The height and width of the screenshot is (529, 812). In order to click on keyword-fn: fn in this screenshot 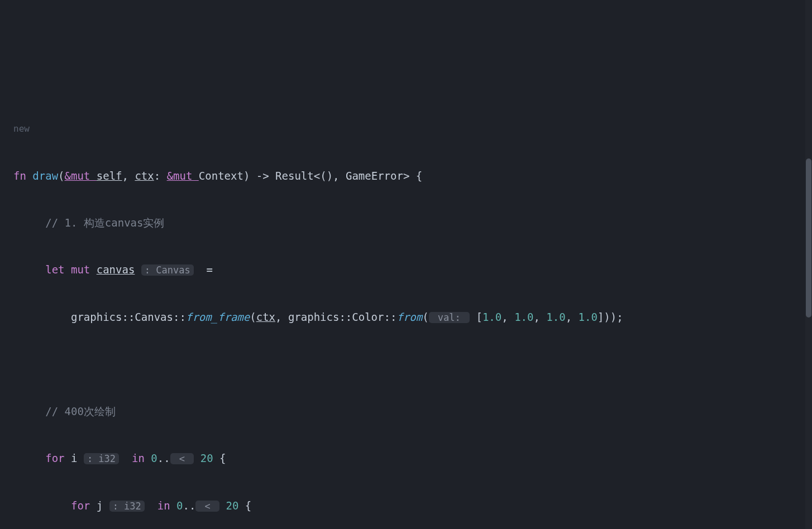, I will do `click(23, 176)`.